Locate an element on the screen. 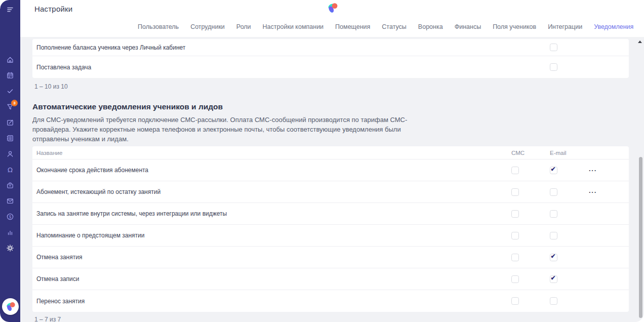 The image size is (644, 322). notification-name: Абонемент, истекающий по остатку занятий is located at coordinates (274, 192).